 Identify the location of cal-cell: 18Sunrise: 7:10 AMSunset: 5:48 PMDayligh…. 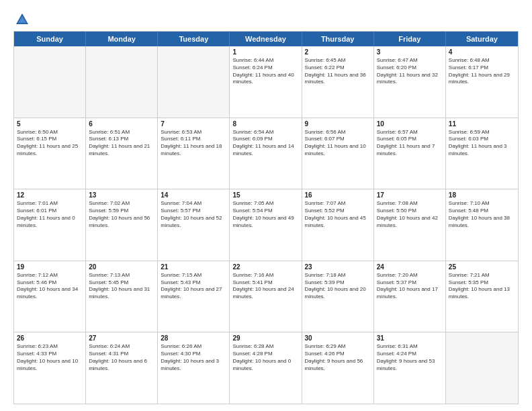
(482, 225).